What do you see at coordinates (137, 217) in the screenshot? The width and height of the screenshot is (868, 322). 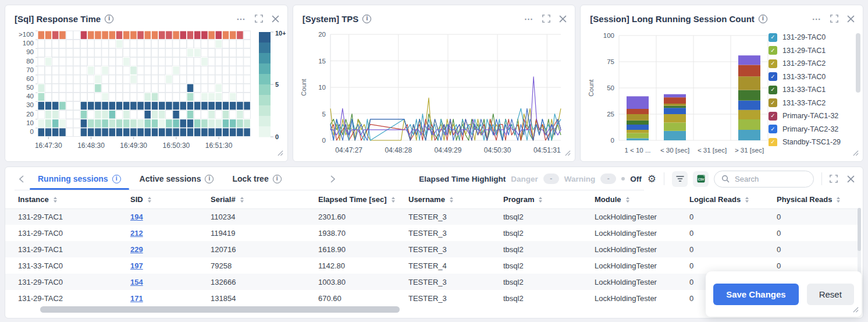 I see `sid-link: 194` at bounding box center [137, 217].